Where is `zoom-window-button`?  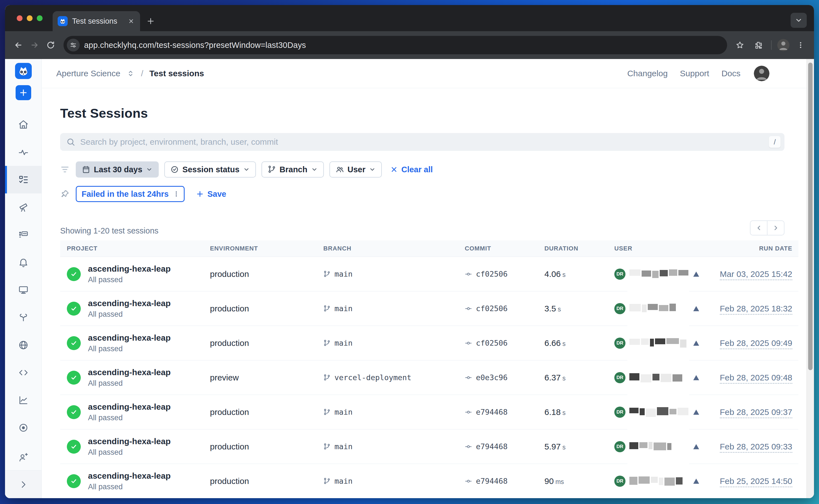 zoom-window-button is located at coordinates (40, 18).